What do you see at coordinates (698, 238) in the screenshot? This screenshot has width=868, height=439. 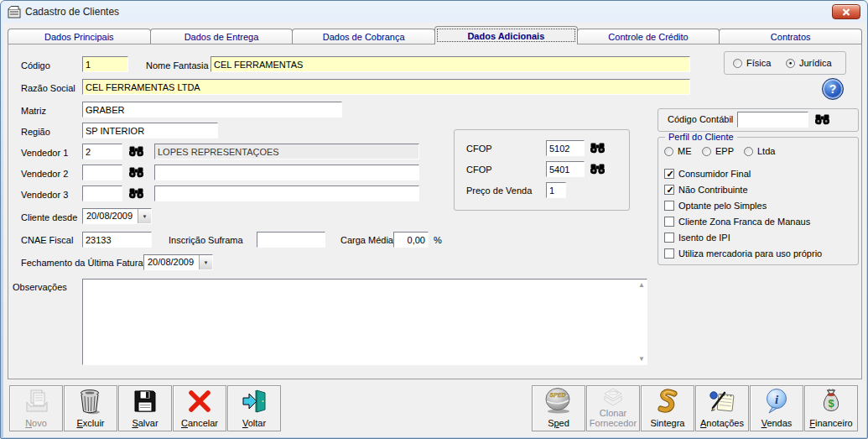 I see `checkbox-isento-ipi: Isento de IPI` at bounding box center [698, 238].